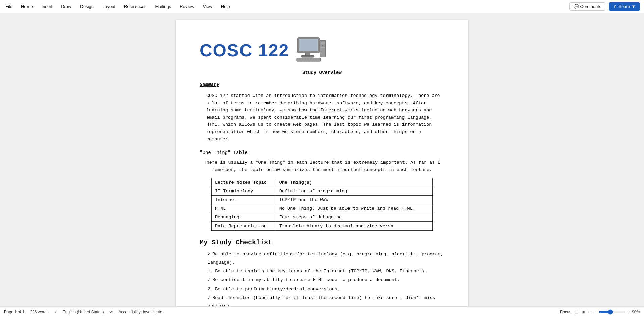 Image resolution: width=644 pixels, height=317 pixels. Describe the element at coordinates (244, 183) in the screenshot. I see `table-header-topic: Lecture Notes Topic` at that location.